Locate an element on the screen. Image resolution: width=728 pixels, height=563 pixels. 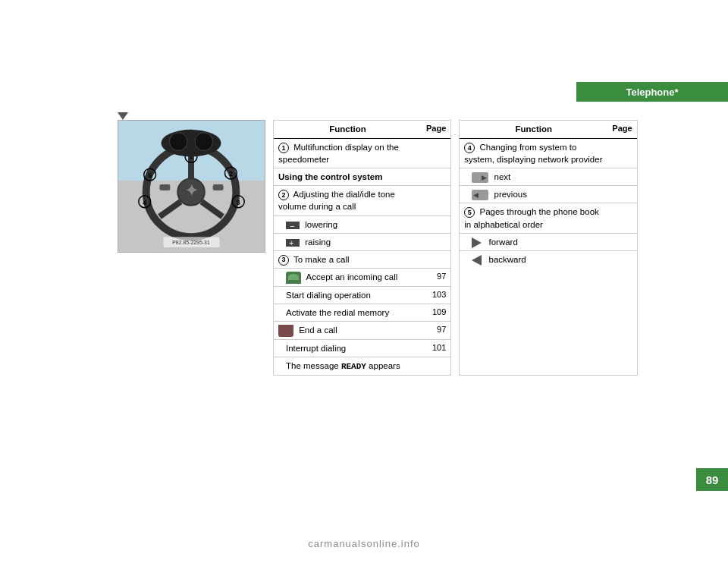
right-table: Function Page 4 Changing from system to … is located at coordinates (548, 247).